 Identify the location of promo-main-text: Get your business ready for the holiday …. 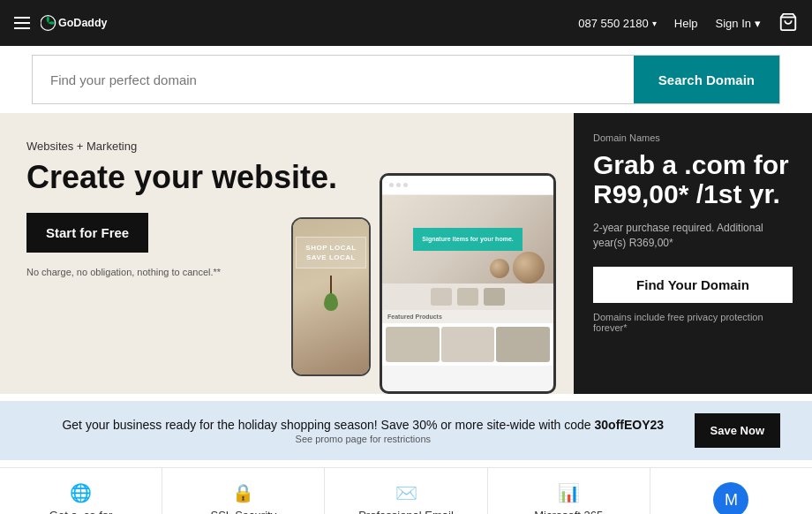
(364, 425).